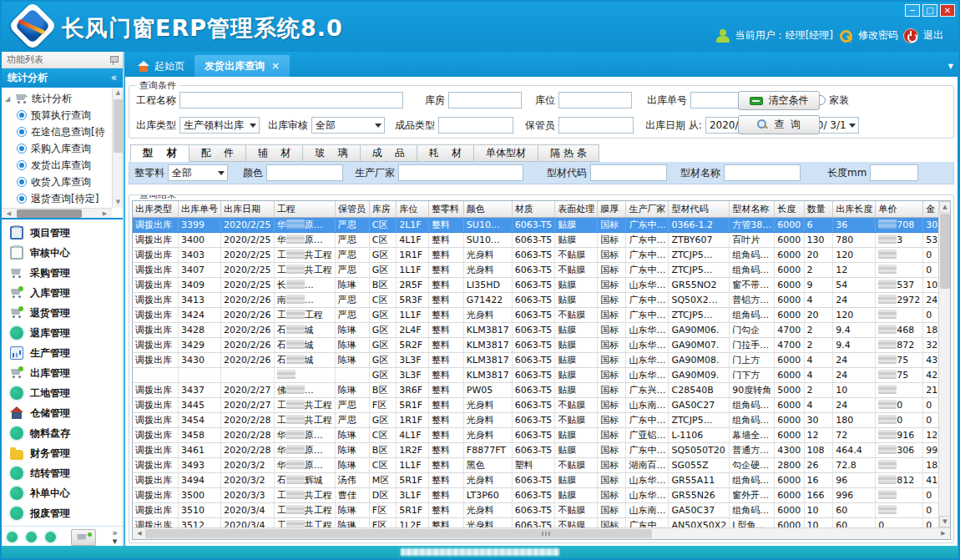  I want to click on table-row: 调拨出库35122020/3/4工共工程陈琳F区1L2F整料光身料6063-T5…, so click(541, 522).